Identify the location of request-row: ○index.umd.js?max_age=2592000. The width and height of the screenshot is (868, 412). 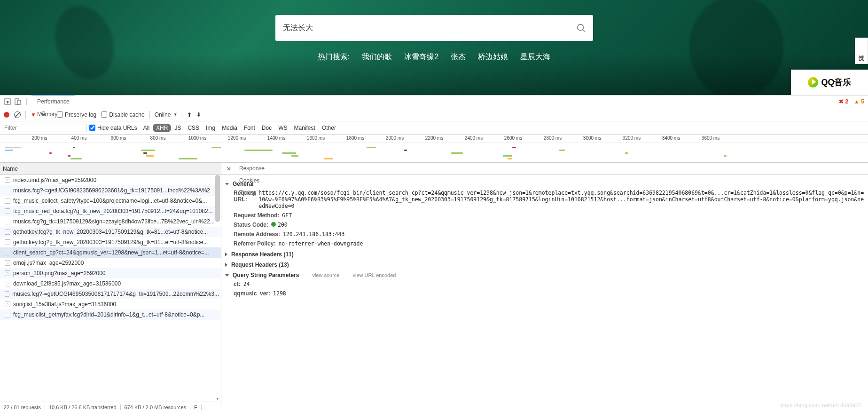
(110, 180).